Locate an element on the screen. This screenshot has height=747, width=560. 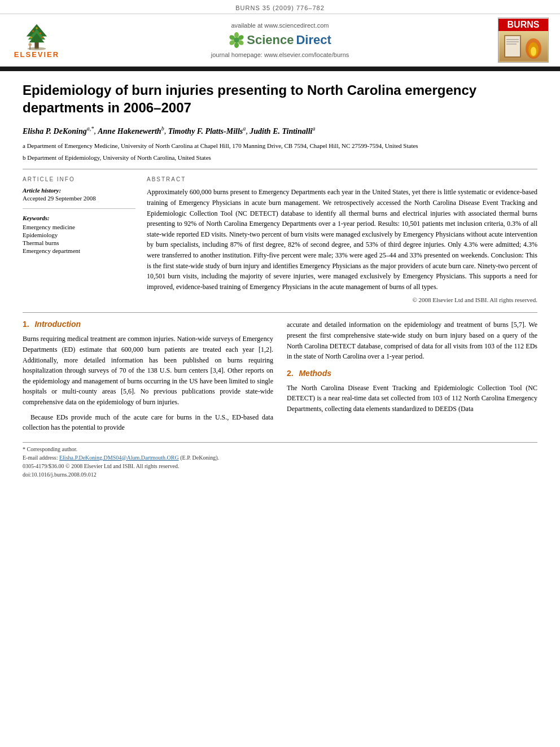
burns-logo-image is located at coordinates (523, 46).